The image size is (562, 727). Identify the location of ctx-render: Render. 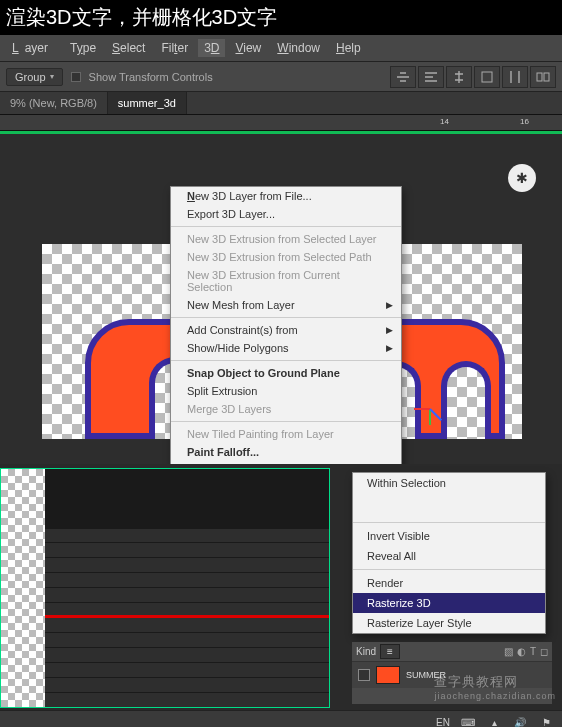
(449, 583).